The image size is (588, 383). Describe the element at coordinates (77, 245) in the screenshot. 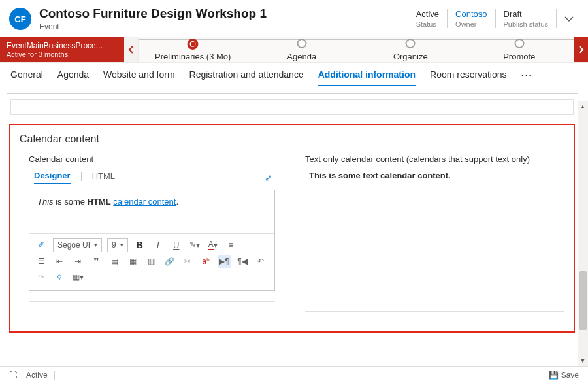

I see `font-family-select: Segoe UI` at that location.